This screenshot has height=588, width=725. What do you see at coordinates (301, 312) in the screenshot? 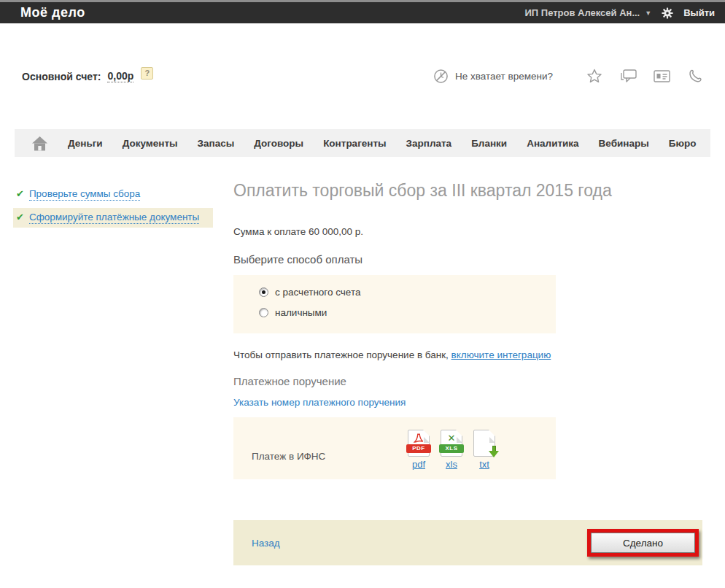
I see `radio-label: наличными` at bounding box center [301, 312].